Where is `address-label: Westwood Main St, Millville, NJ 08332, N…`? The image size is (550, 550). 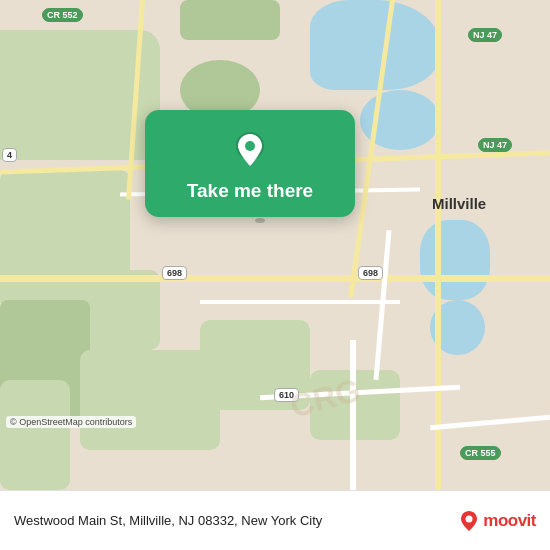 address-label: Westwood Main St, Millville, NJ 08332, N… is located at coordinates (236, 520).